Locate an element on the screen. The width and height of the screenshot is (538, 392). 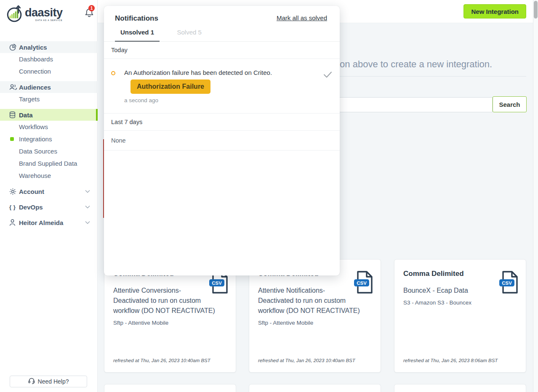
gear-icon is located at coordinates (14, 192).